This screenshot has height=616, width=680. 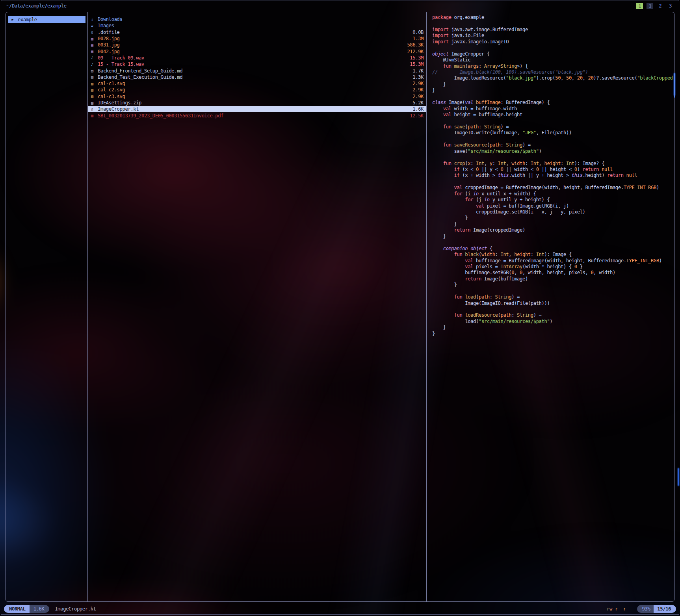 I want to click on svg-icon: ▧, so click(x=95, y=83).